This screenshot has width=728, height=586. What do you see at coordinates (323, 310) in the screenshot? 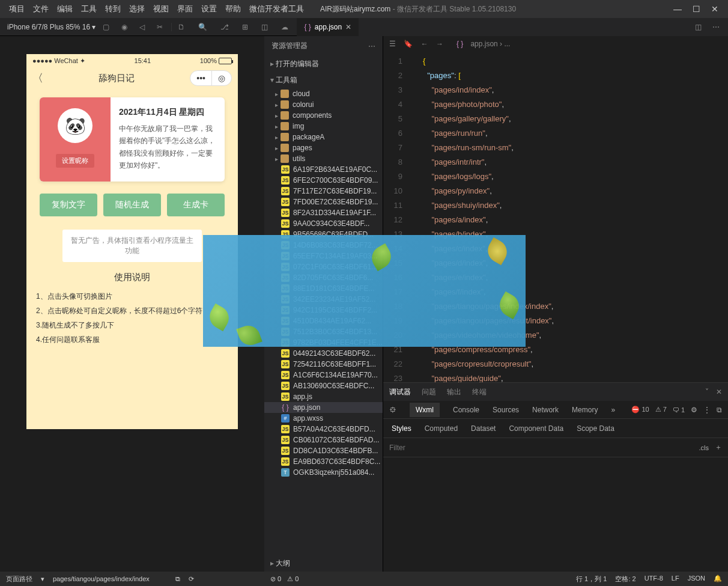
I see `file-item: JS942C1195C63E4BDFF2...` at bounding box center [323, 310].